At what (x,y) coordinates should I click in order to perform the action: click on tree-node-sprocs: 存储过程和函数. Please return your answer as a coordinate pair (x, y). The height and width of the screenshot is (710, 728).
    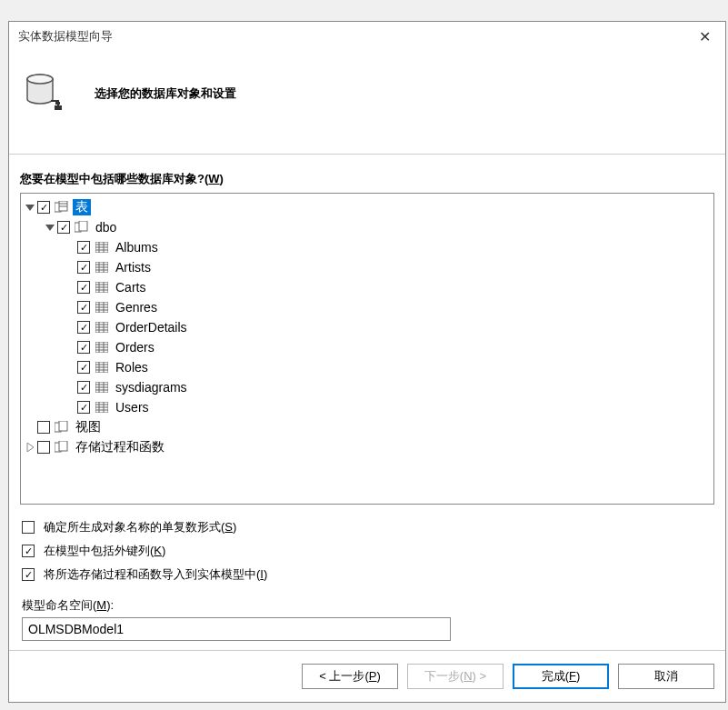
    Looking at the image, I should click on (367, 447).